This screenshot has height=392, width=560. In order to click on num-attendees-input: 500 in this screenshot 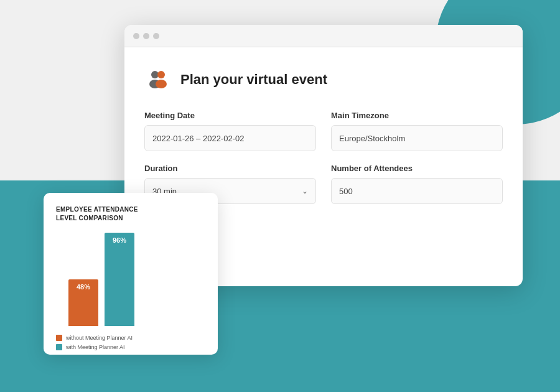, I will do `click(417, 191)`.